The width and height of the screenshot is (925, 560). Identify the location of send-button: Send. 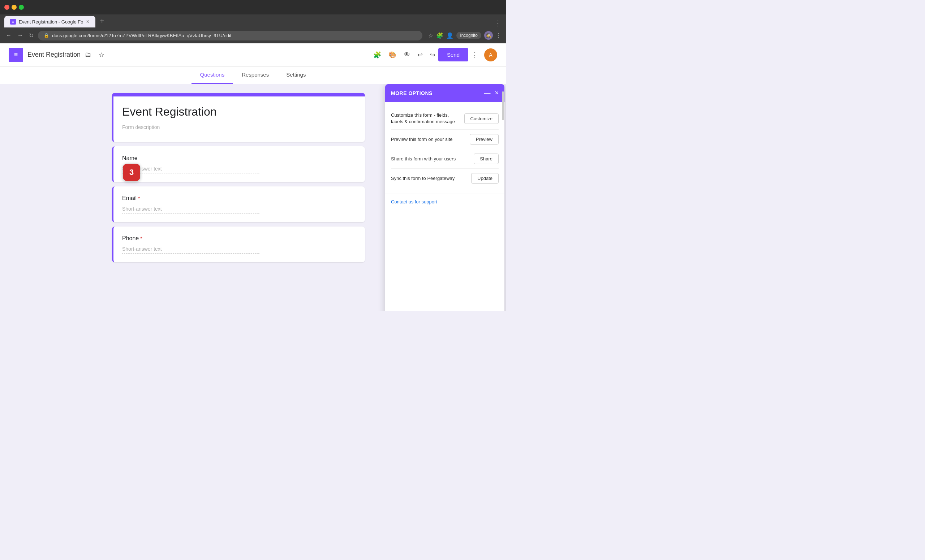
(453, 55).